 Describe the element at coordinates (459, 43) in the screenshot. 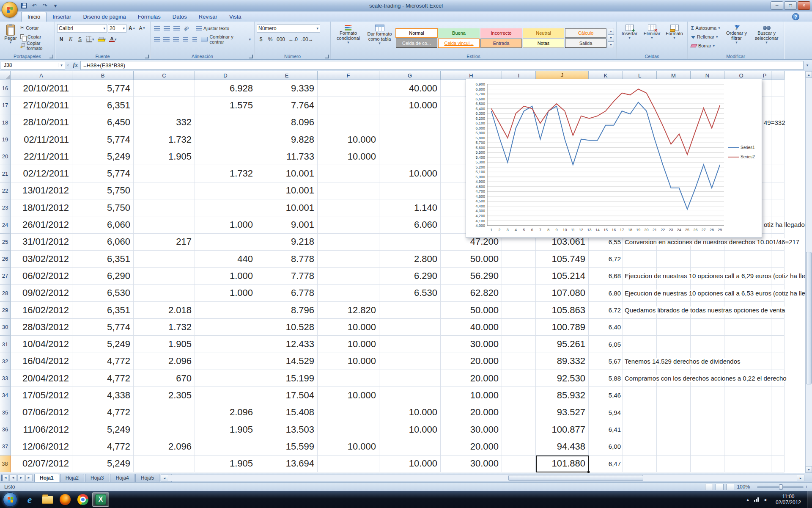

I see `cell-style-celda-vincul-: Celda vincul...` at that location.